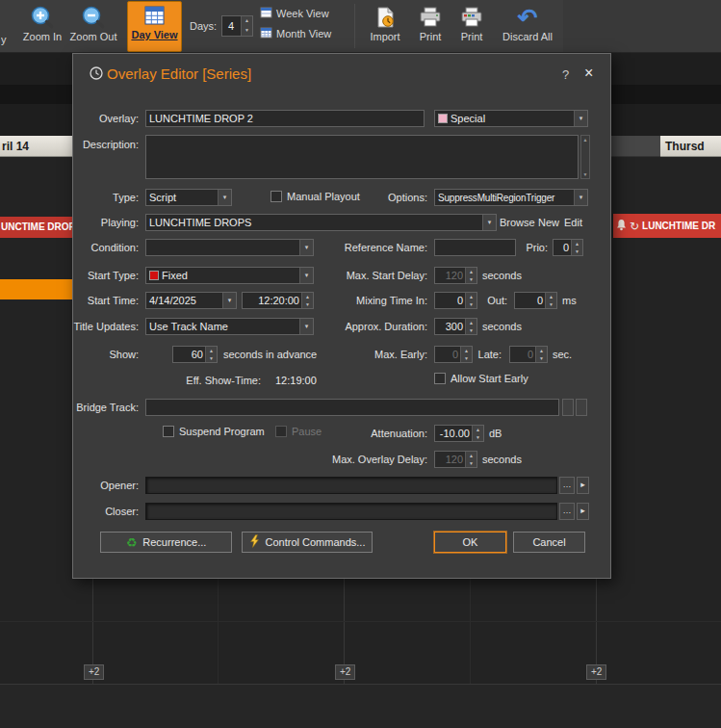 The image size is (721, 728). I want to click on new-button: New, so click(549, 222).